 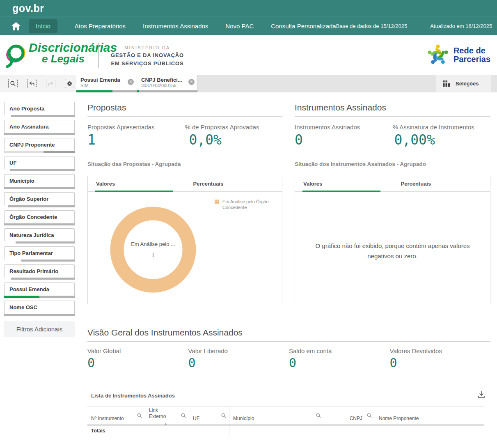 What do you see at coordinates (245, 204) in the screenshot?
I see `chart-legend: Em Análise pelo Órgão Concedente` at bounding box center [245, 204].